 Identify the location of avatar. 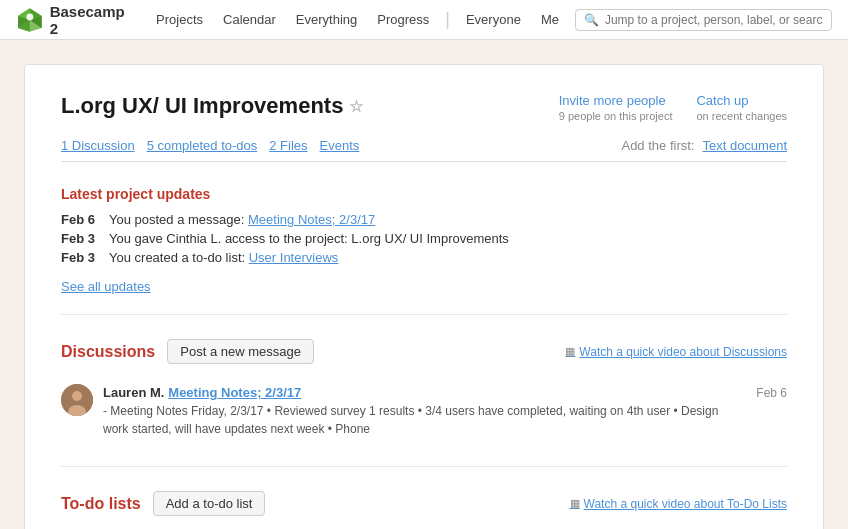
(77, 400).